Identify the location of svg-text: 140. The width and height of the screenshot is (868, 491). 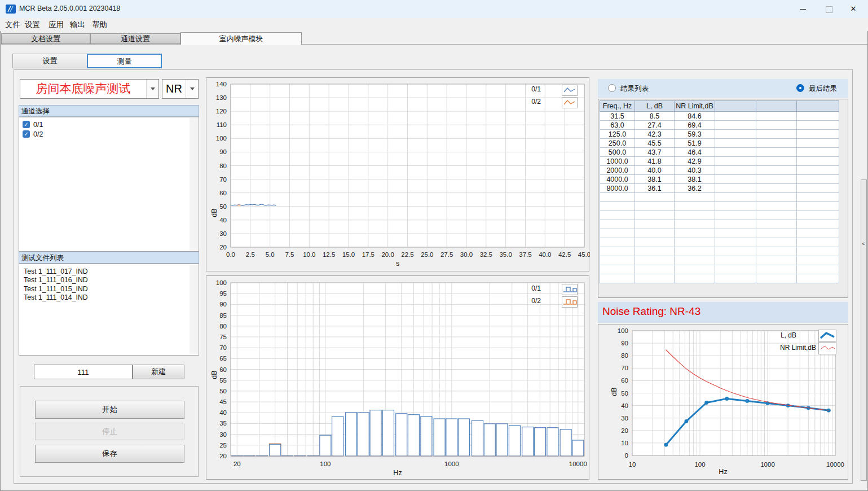
(221, 84).